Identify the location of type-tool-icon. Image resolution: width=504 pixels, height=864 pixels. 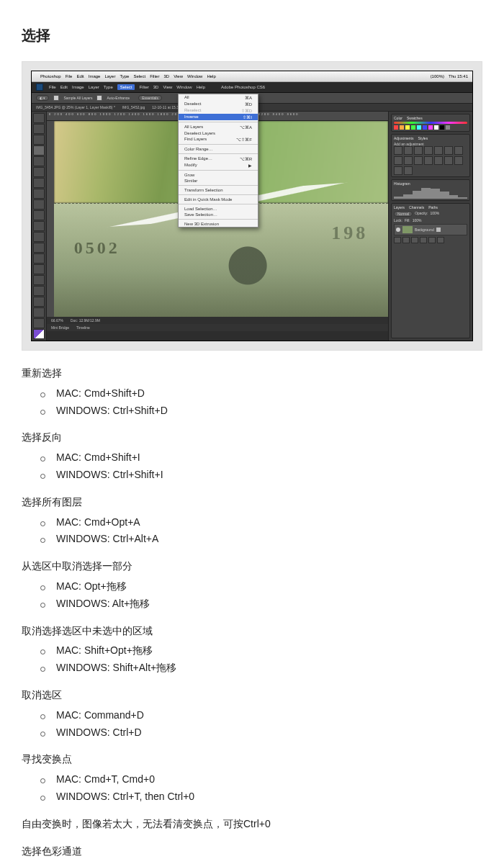
(39, 280).